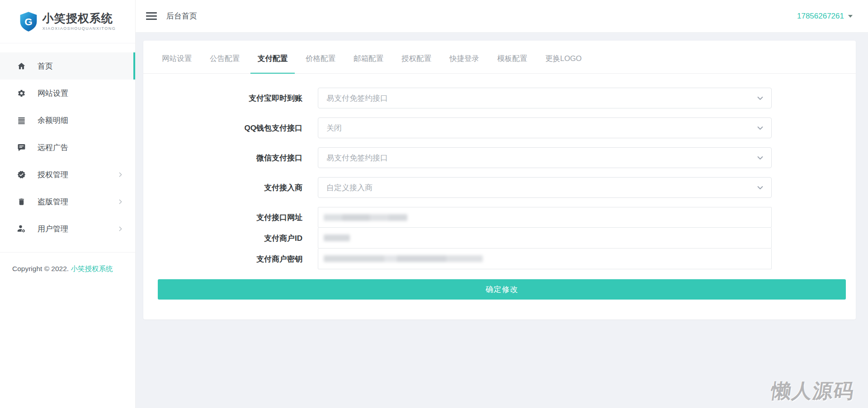 The height and width of the screenshot is (408, 868). I want to click on sidebar-item-site-settings: 网站设置, so click(68, 93).